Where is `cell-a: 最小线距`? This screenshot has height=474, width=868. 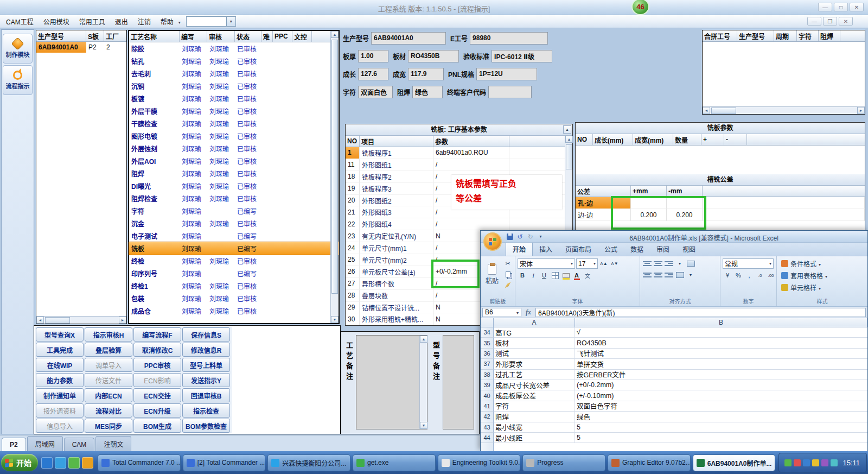
cell-a: 最小线距 is located at coordinates (534, 438).